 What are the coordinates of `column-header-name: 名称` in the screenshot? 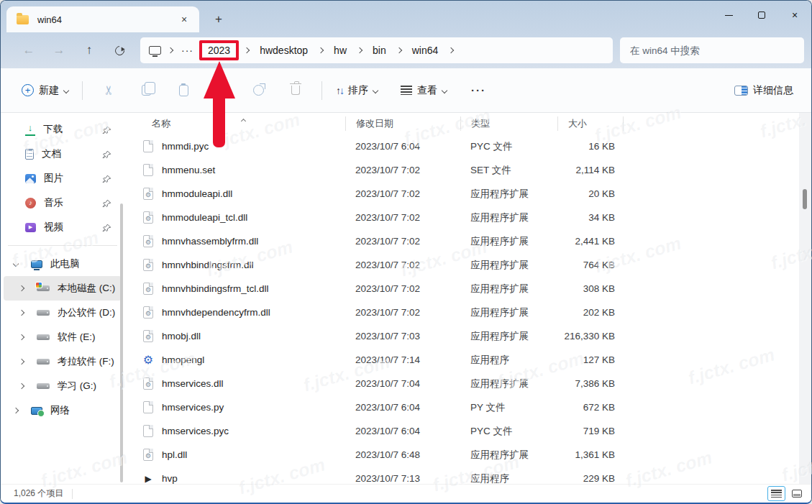 It's located at (243, 124).